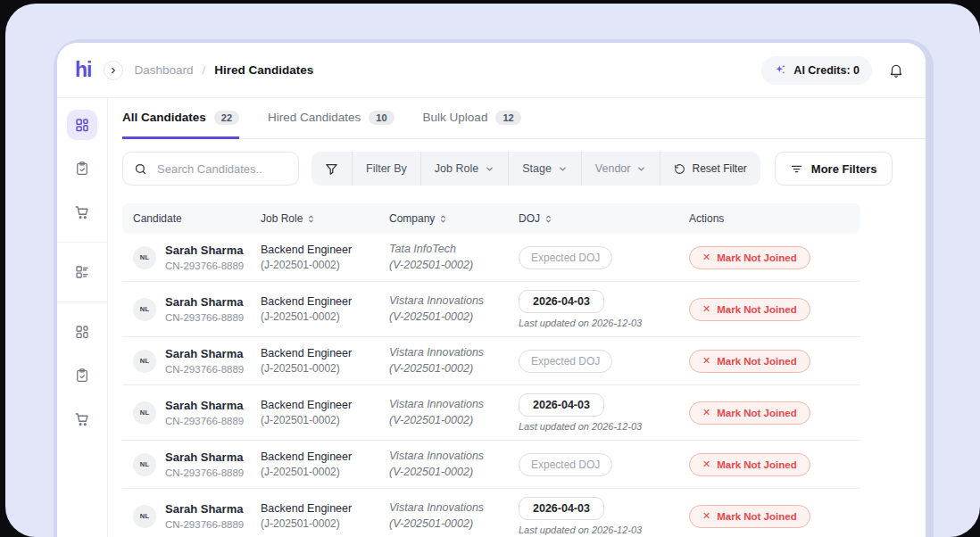 This screenshot has width=980, height=537. What do you see at coordinates (82, 125) in the screenshot?
I see `dashboard-grid-icon` at bounding box center [82, 125].